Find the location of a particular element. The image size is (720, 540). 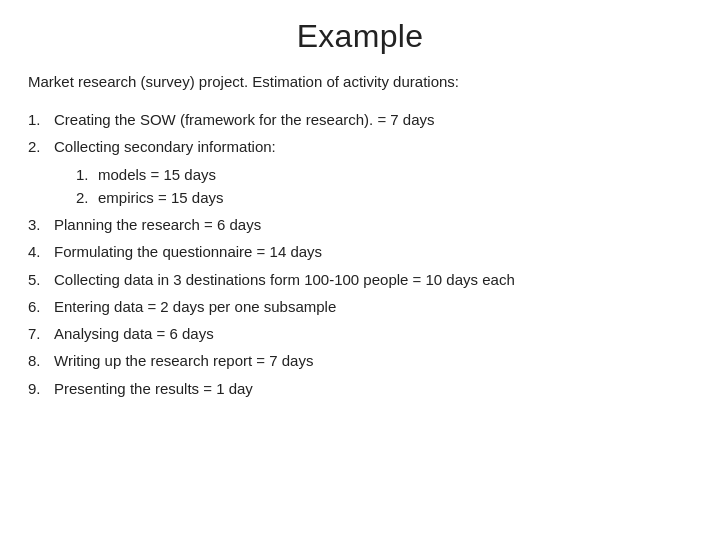

list-item: 9.Presenting the results = 1 day is located at coordinates (360, 388).